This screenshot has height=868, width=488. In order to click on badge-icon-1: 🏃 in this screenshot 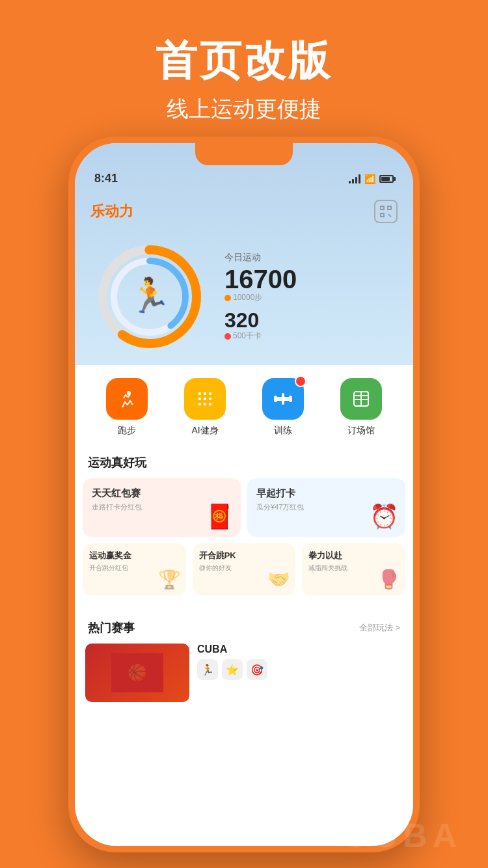, I will do `click(208, 670)`.